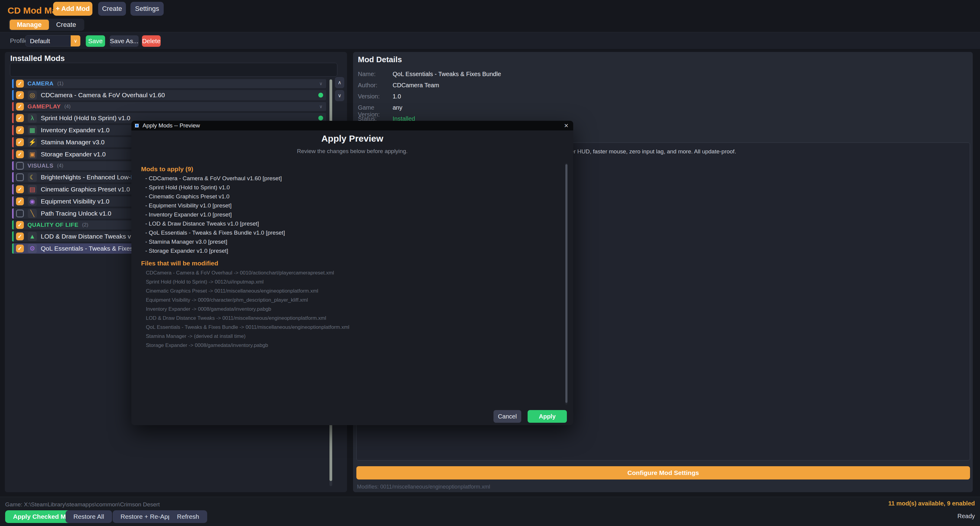  I want to click on create-button: Create, so click(112, 9).